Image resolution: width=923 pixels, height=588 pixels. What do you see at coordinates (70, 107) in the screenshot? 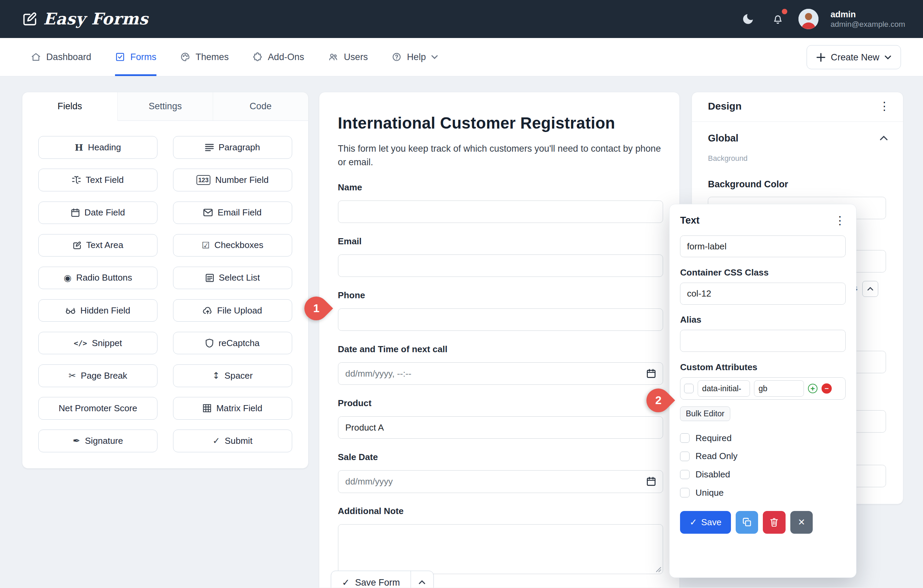
I see `tab-fields: Fields` at bounding box center [70, 107].